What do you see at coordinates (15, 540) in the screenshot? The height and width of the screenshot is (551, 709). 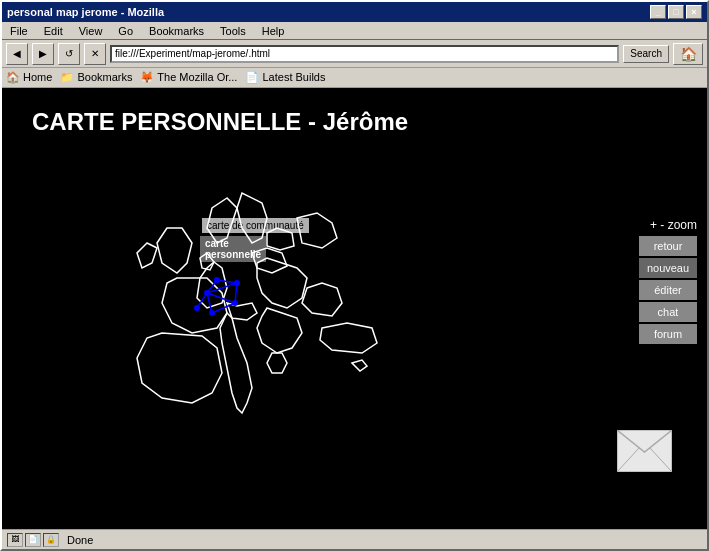 I see `status-icon-1: 🖼` at bounding box center [15, 540].